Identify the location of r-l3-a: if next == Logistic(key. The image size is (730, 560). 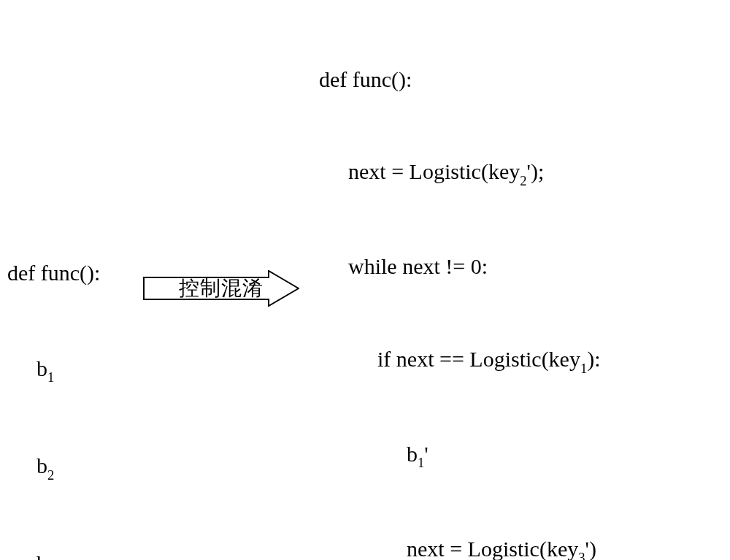
(479, 359).